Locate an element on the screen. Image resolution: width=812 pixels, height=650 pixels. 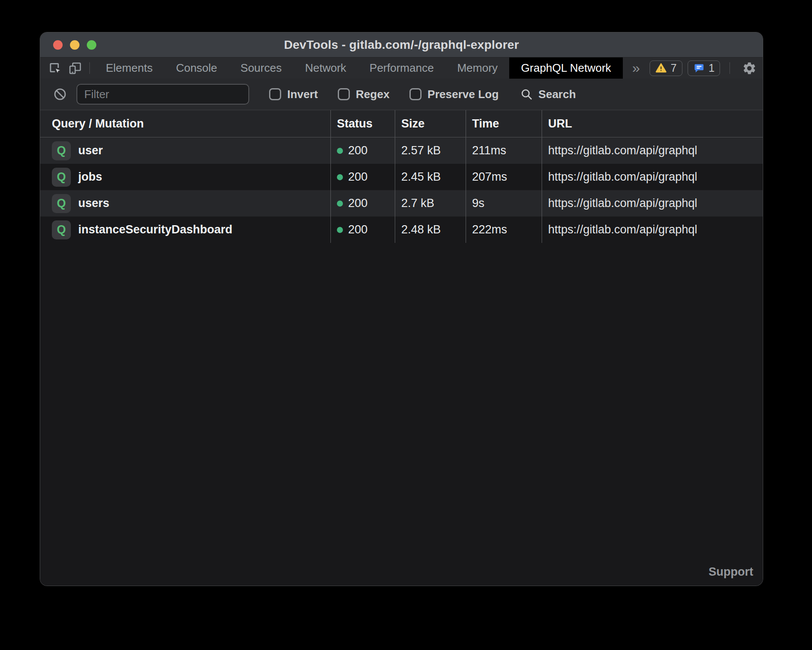
traffic-lights is located at coordinates (75, 45).